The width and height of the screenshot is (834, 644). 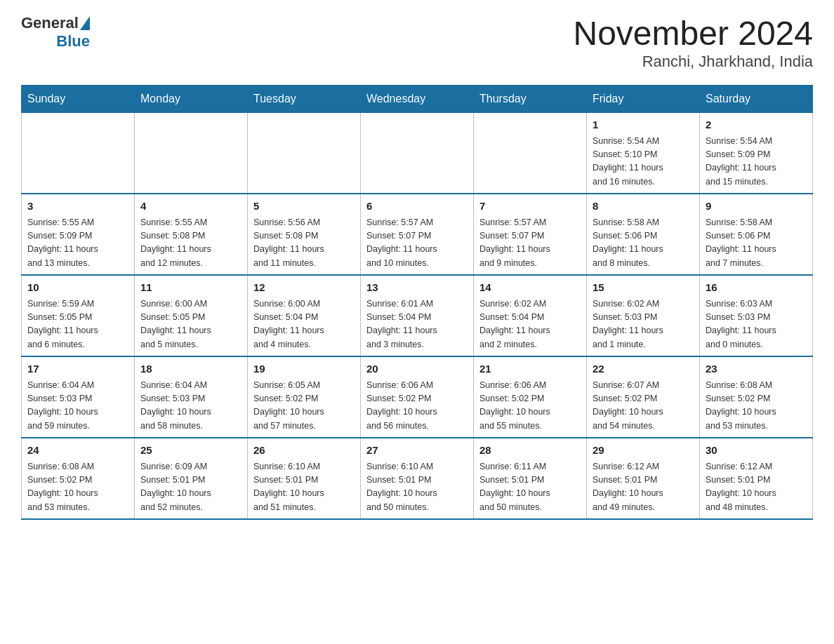 I want to click on day-cell: 19Sunrise: 6:05 AMSunset: 5:02 PMDayligh…, so click(x=305, y=397).